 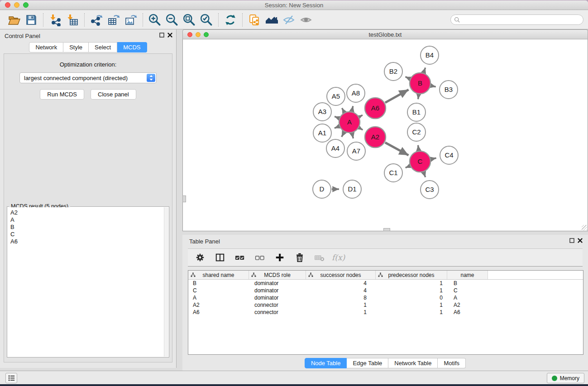 I want to click on zoom-in-button, so click(x=155, y=20).